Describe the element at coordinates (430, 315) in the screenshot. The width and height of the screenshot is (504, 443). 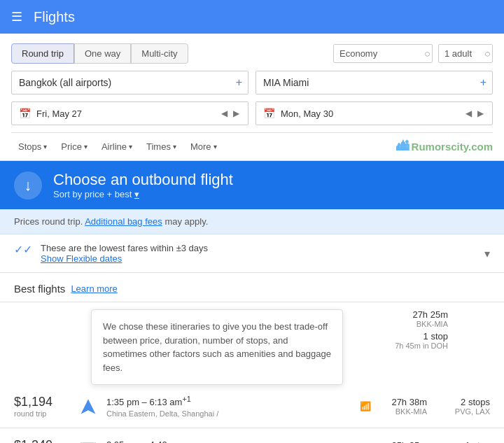
I see `first-flight-duration: 27h 25m` at that location.